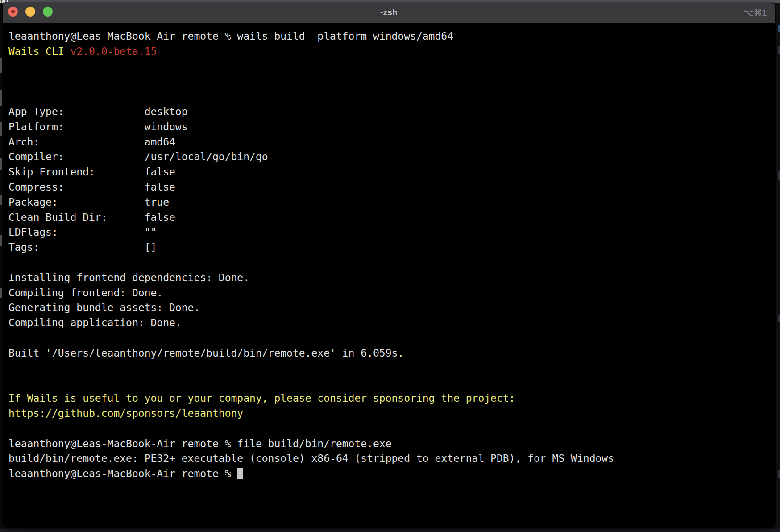 The width and height of the screenshot is (780, 532). What do you see at coordinates (392, 399) in the screenshot?
I see `terminal-line: If Wails is useful to you or your compan…` at bounding box center [392, 399].